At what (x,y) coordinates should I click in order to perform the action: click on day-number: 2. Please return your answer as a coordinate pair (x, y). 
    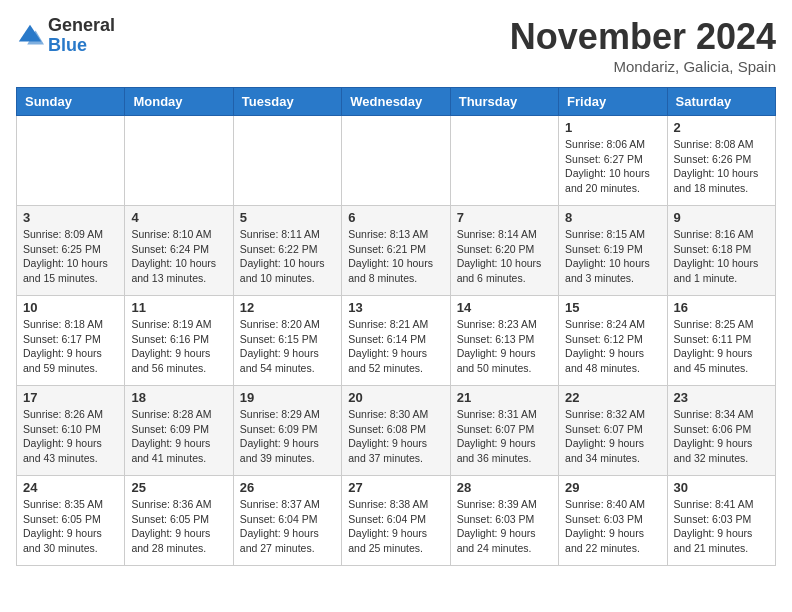
    Looking at the image, I should click on (722, 128).